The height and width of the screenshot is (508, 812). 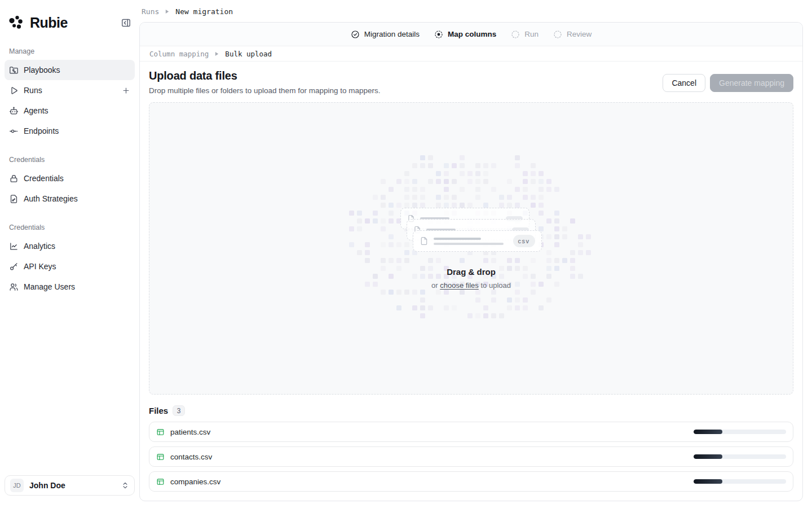 What do you see at coordinates (33, 90) in the screenshot?
I see `sidebar-item-label: Runs` at bounding box center [33, 90].